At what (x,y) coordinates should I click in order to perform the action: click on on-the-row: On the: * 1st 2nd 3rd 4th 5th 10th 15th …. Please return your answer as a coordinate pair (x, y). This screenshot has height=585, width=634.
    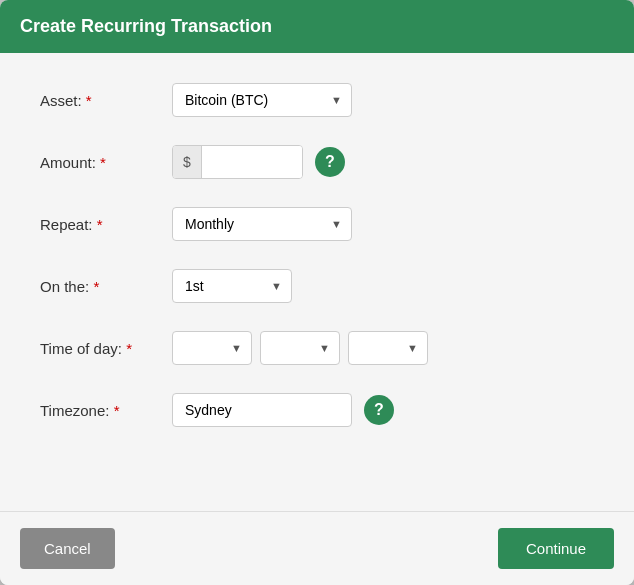
    Looking at the image, I should click on (317, 286).